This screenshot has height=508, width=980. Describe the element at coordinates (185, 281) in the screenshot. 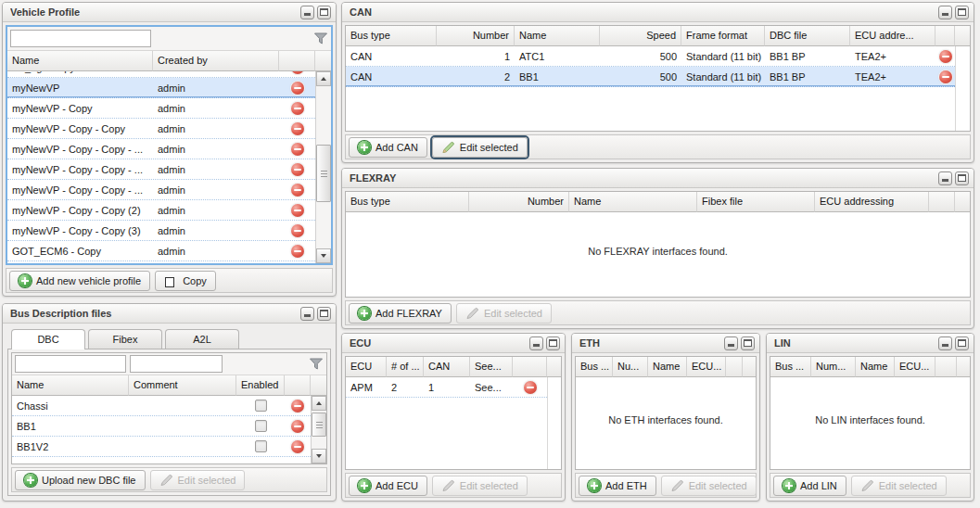

I see `copy-button: Copy` at that location.